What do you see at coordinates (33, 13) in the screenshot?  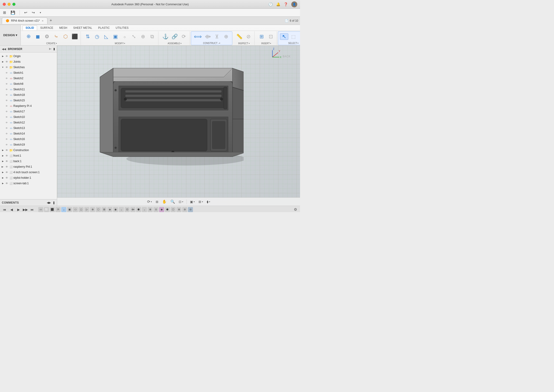 I see `redo-button: ↪` at bounding box center [33, 13].